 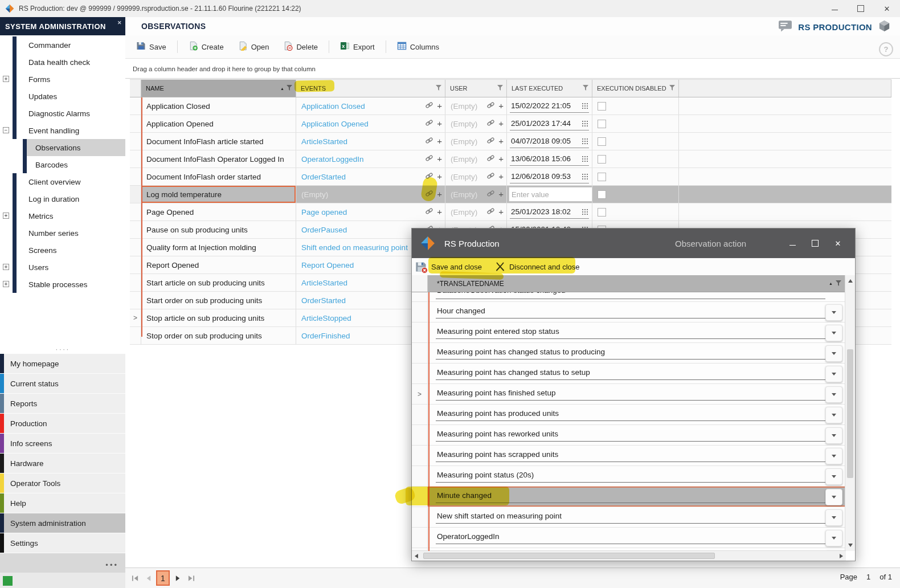 What do you see at coordinates (371, 159) in the screenshot?
I see `cell-events: OperatorLoggedIn+` at bounding box center [371, 159].